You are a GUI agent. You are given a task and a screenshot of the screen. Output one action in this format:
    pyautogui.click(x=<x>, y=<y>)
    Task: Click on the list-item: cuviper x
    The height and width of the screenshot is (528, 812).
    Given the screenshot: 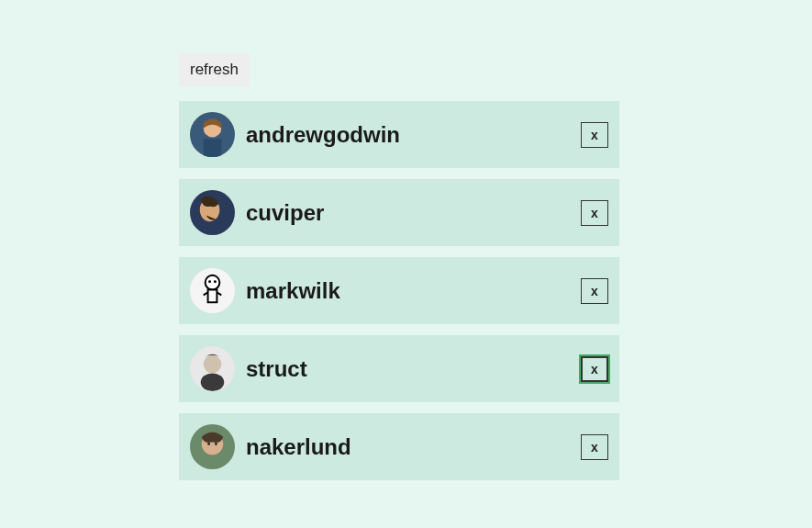 What is the action you would take?
    pyautogui.click(x=399, y=213)
    